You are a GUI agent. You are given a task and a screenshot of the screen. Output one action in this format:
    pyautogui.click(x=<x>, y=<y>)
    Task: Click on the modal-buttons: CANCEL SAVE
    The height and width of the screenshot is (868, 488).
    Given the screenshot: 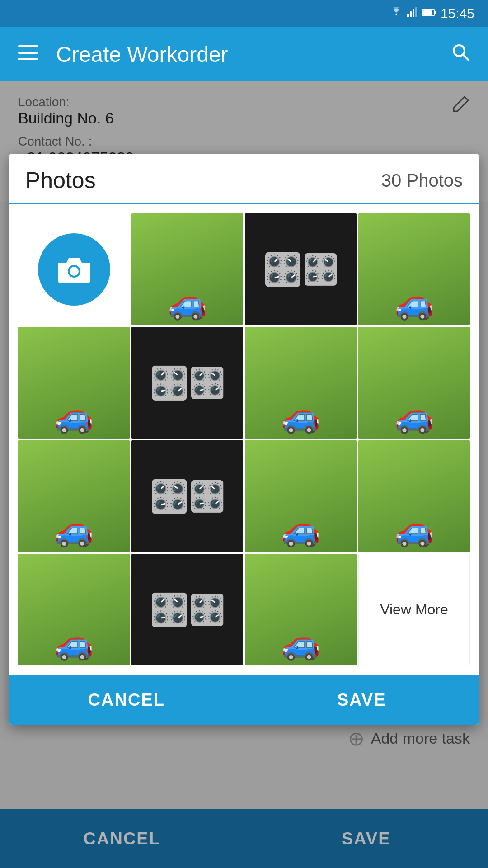 What is the action you would take?
    pyautogui.click(x=244, y=700)
    